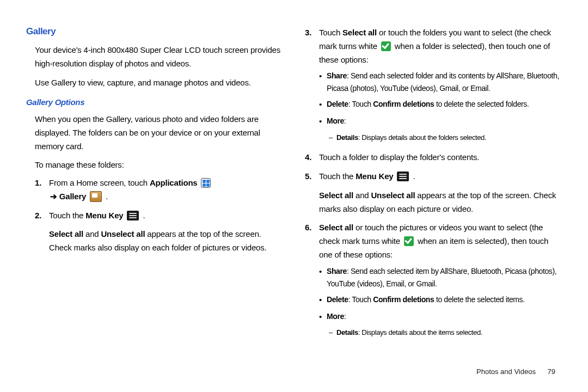 This screenshot has width=588, height=392. What do you see at coordinates (166, 190) in the screenshot?
I see `step-1-body: From a Home screen, touch Applications ➔…` at bounding box center [166, 190].